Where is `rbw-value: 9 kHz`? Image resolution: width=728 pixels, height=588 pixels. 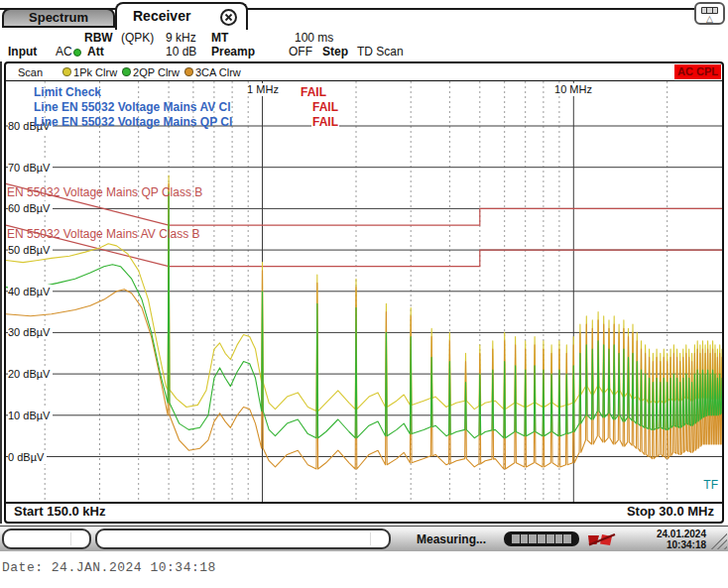 rbw-value: 9 kHz is located at coordinates (181, 38).